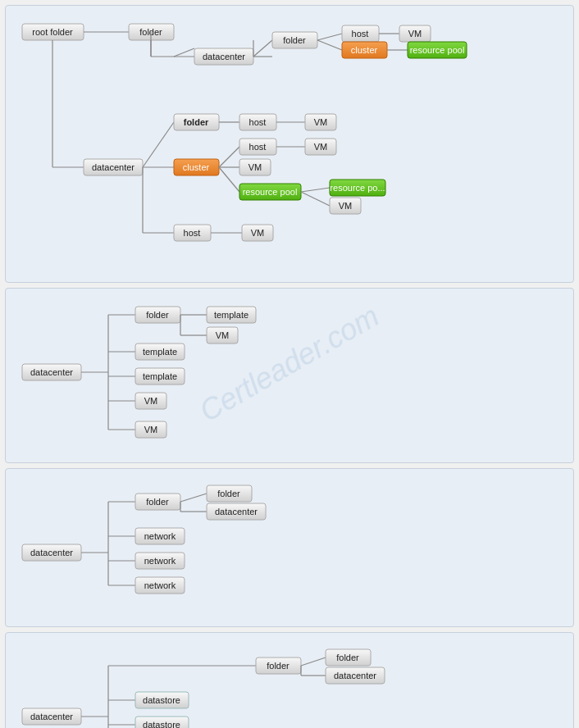 This screenshot has width=579, height=728. I want to click on node-dc-ds: datacenter, so click(52, 717).